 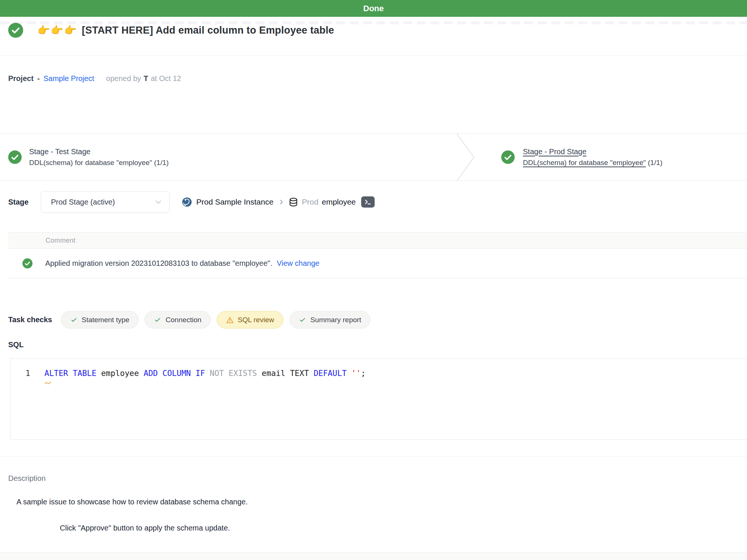 I want to click on stage-separator-chevron, so click(x=465, y=158).